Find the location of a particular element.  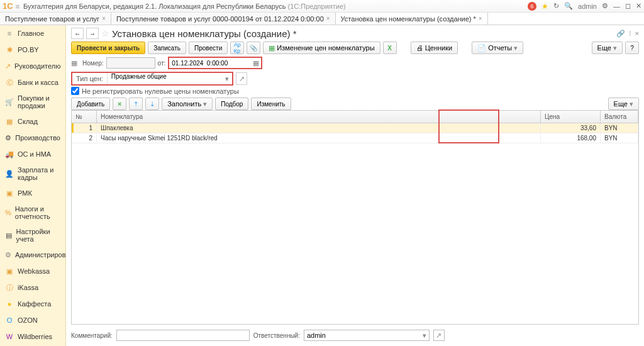

user-label: admin is located at coordinates (587, 6).